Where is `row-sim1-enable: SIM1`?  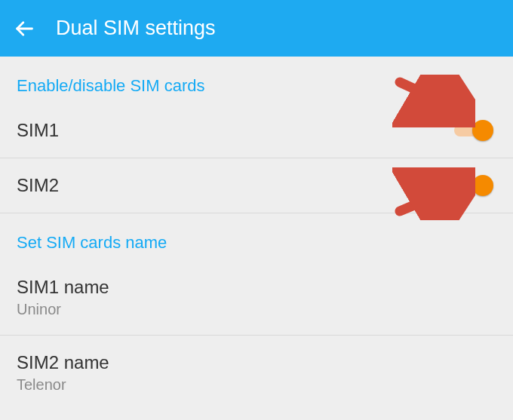
row-sim1-enable: SIM1 is located at coordinates (256, 131).